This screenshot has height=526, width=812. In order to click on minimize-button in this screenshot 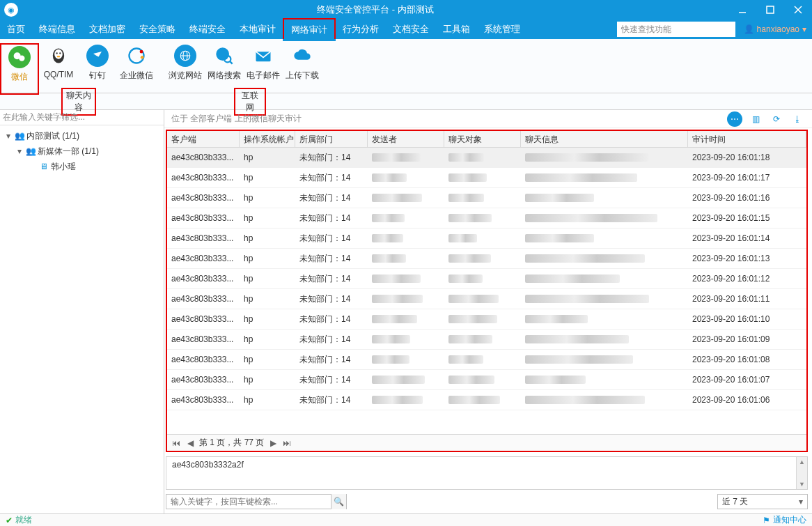, I will do `click(742, 10)`.